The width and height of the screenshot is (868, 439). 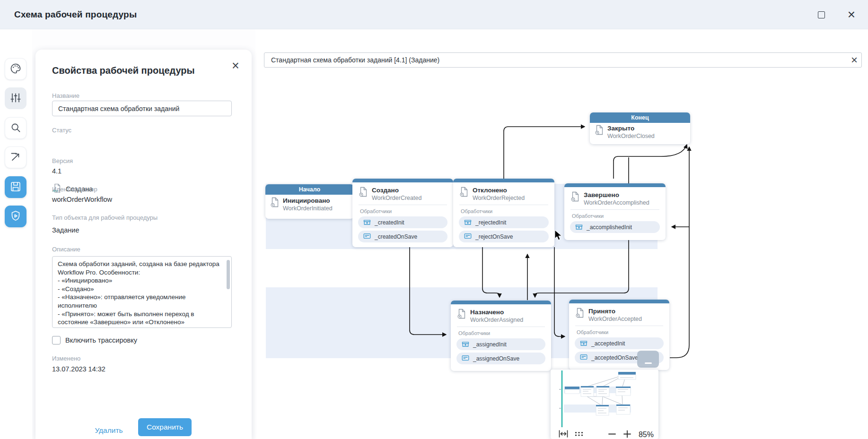 I want to click on fit-width-button, so click(x=563, y=434).